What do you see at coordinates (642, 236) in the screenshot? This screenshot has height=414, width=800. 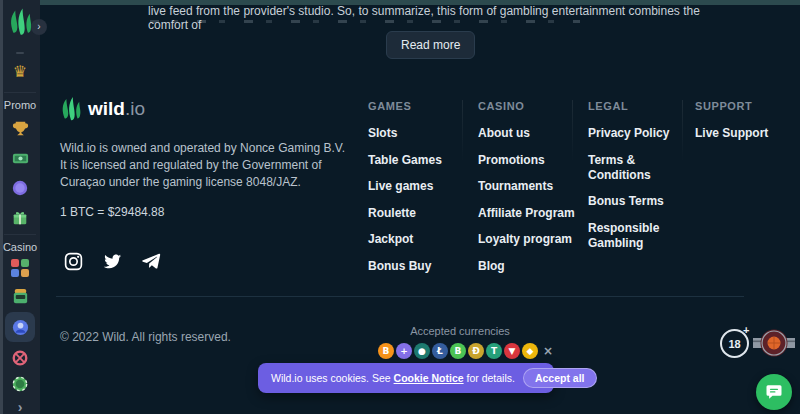 I see `footer-link: Responsible Gambling` at bounding box center [642, 236].